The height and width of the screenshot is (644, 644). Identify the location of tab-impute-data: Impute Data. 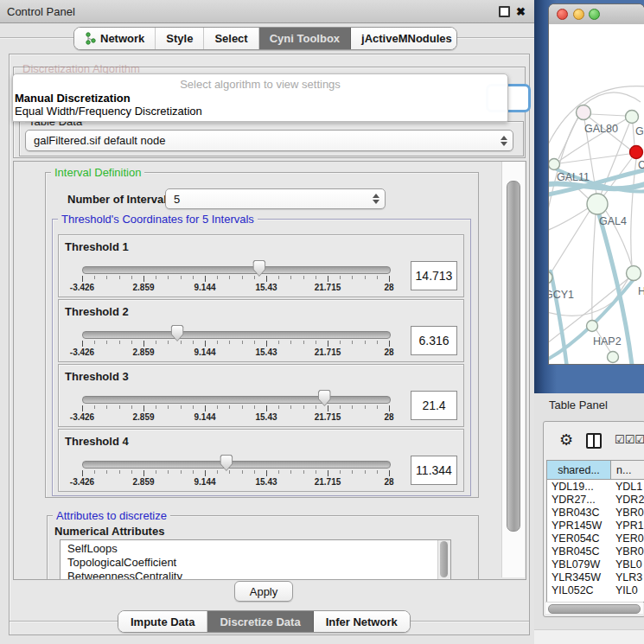
(163, 622).